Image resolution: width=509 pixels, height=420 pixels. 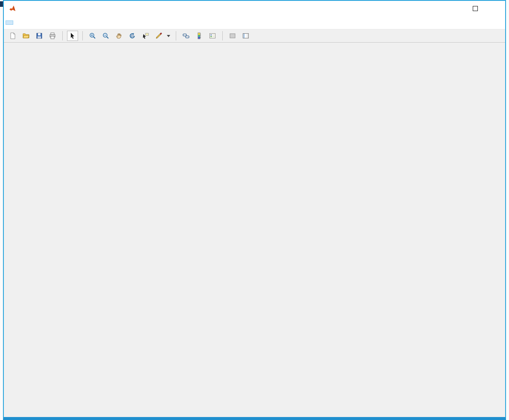 I want to click on show-plot-tools-icon, so click(x=246, y=36).